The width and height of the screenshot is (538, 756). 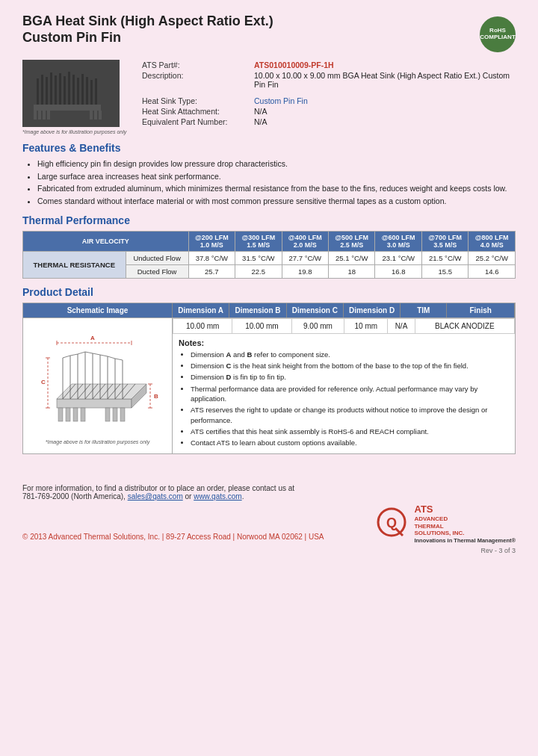 What do you see at coordinates (350, 442) in the screenshot?
I see `note-7: Contact ATS to learn about custom option…` at bounding box center [350, 442].